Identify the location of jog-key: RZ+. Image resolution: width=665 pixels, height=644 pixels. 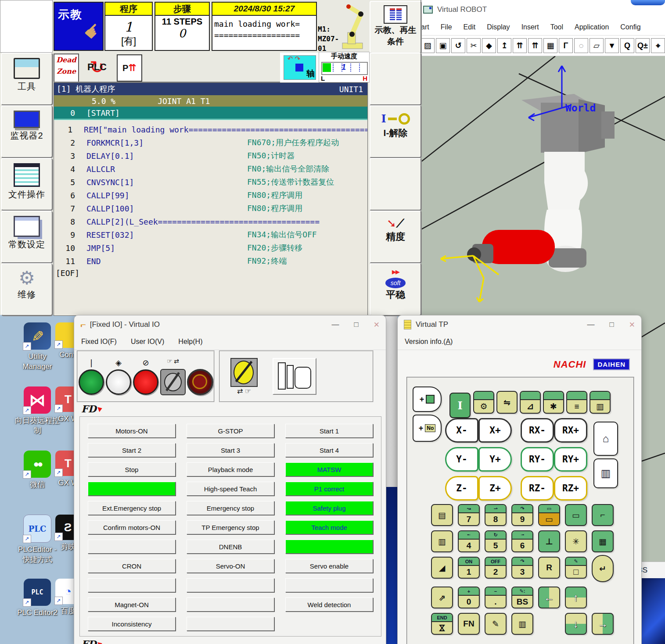
(571, 488).